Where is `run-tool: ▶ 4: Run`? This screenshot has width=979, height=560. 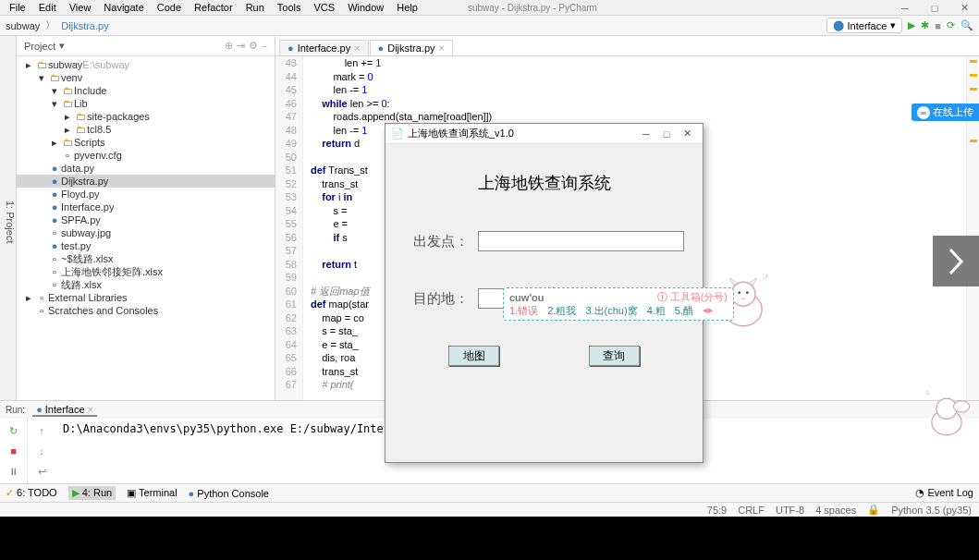
run-tool: ▶ 4: Run is located at coordinates (92, 493).